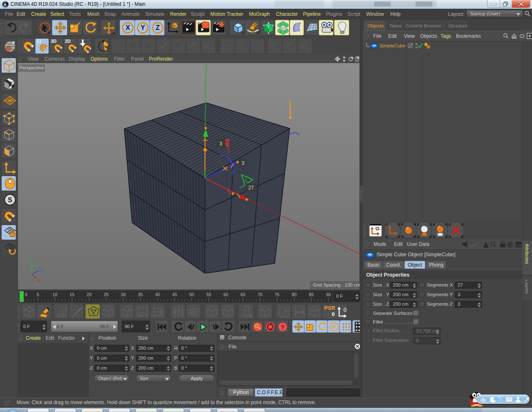 The width and height of the screenshot is (532, 412). What do you see at coordinates (209, 294) in the screenshot?
I see `svg-text: 55` at bounding box center [209, 294].